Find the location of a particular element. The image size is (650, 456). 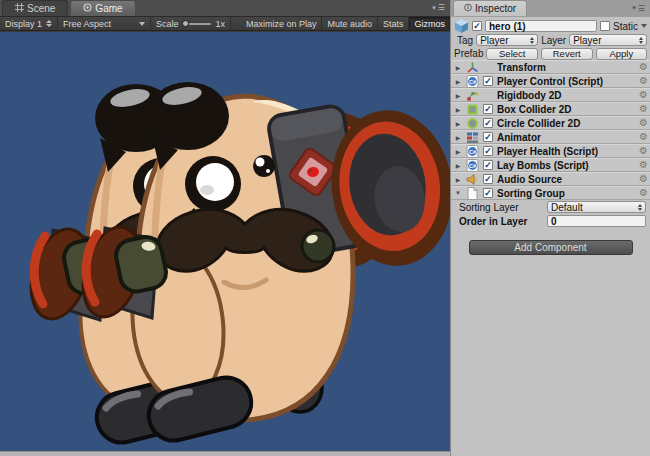

component-header-animator: ▶ ✓ Animator ⚙ is located at coordinates (550, 137).